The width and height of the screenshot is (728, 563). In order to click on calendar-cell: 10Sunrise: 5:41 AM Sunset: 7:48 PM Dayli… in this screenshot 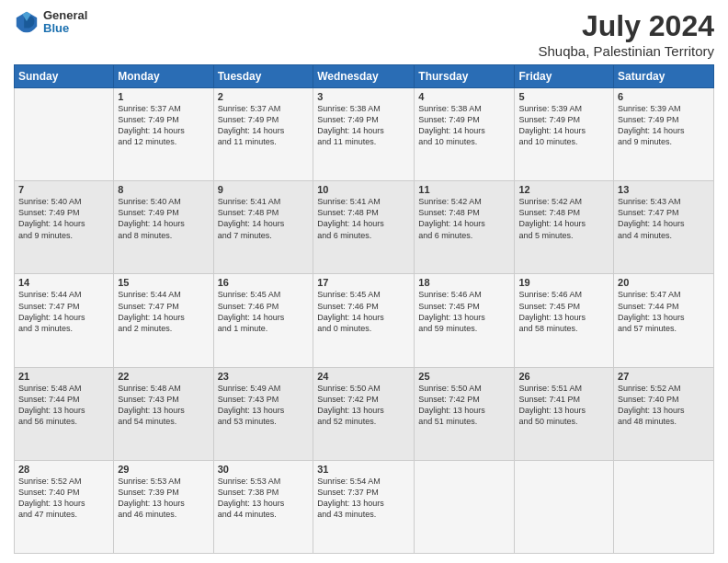, I will do `click(364, 228)`.